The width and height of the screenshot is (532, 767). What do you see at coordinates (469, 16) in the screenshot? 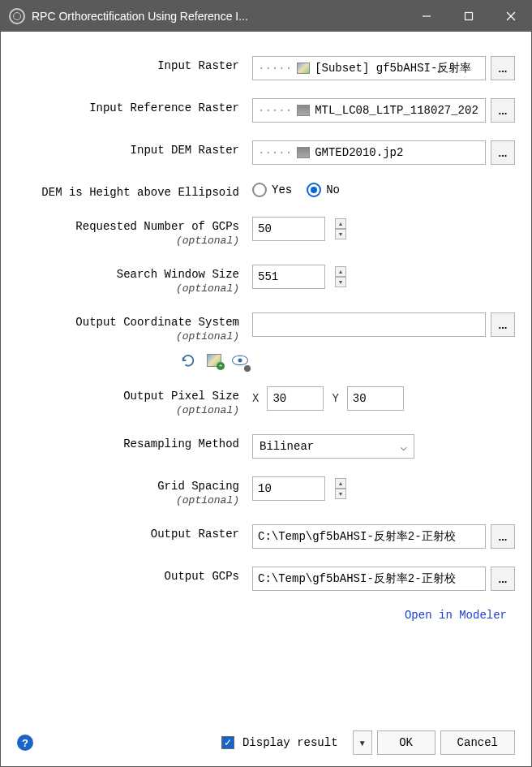
I see `maximize-button` at bounding box center [469, 16].